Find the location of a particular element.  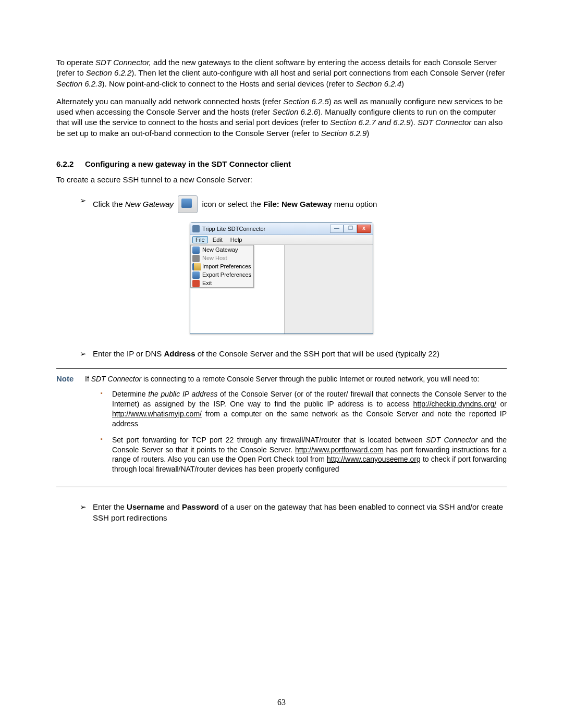

menu-item-export-prefs: Export Preferences is located at coordinates (222, 275).